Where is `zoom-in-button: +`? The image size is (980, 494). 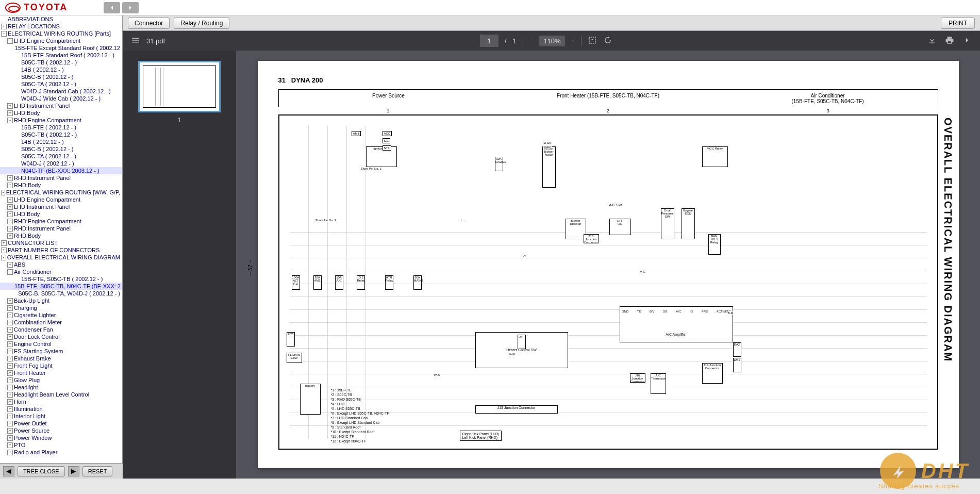
zoom-in-button: + is located at coordinates (573, 41).